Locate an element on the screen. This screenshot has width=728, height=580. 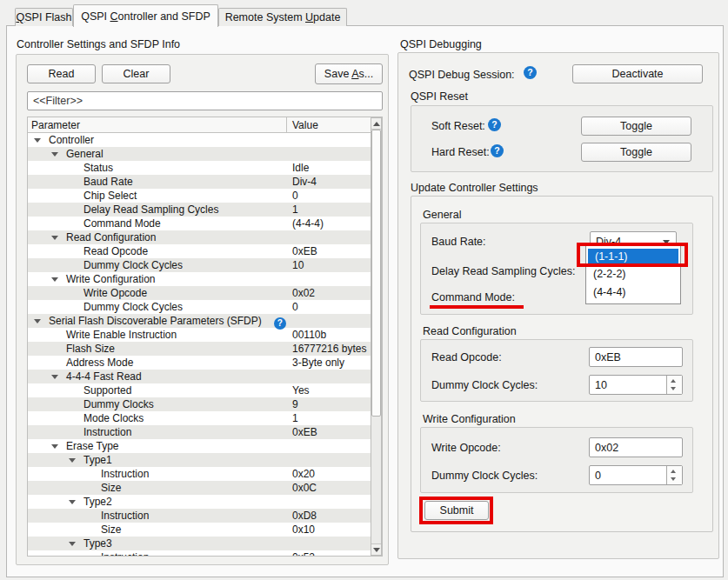
read-button: Read is located at coordinates (61, 74).